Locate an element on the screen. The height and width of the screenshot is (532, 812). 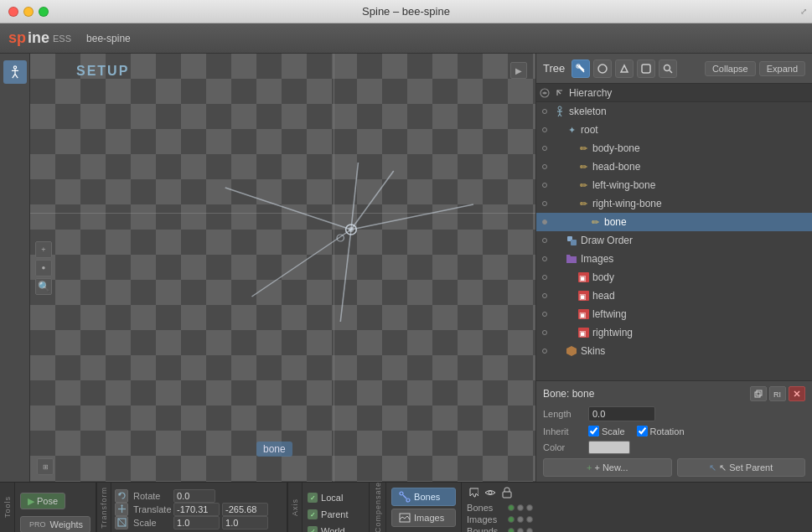
bone-reset-button: RI is located at coordinates (778, 394).